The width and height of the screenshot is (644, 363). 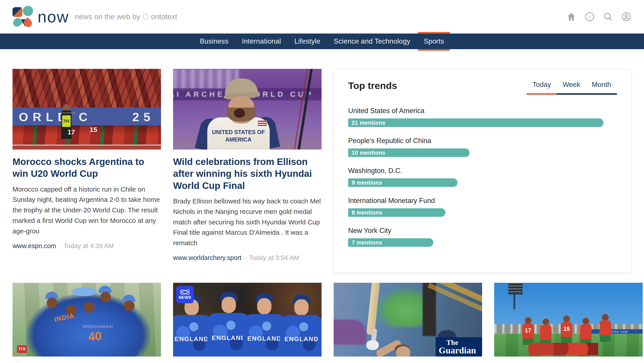 What do you see at coordinates (562, 349) in the screenshot?
I see `celebration-pile` at bounding box center [562, 349].